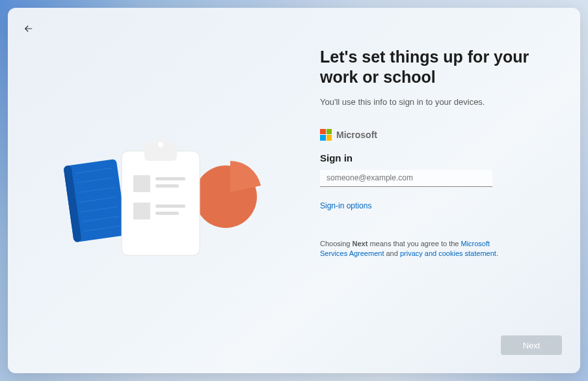 This screenshot has height=381, width=588. What do you see at coordinates (437, 158) in the screenshot?
I see `signin-label: Sign in` at bounding box center [437, 158].